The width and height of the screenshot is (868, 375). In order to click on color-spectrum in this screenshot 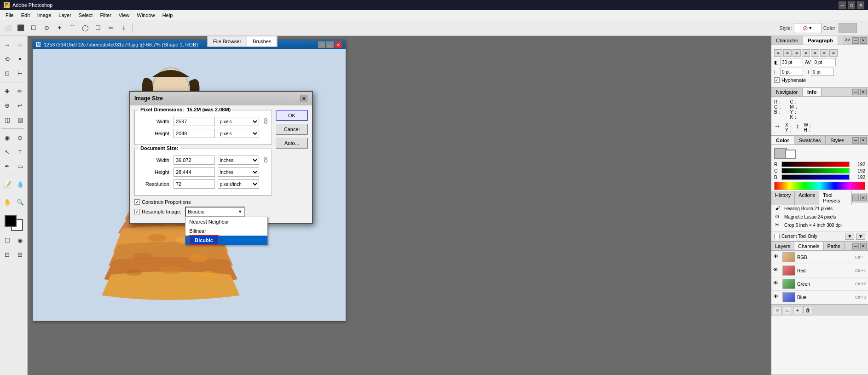, I will do `click(820, 186)`.